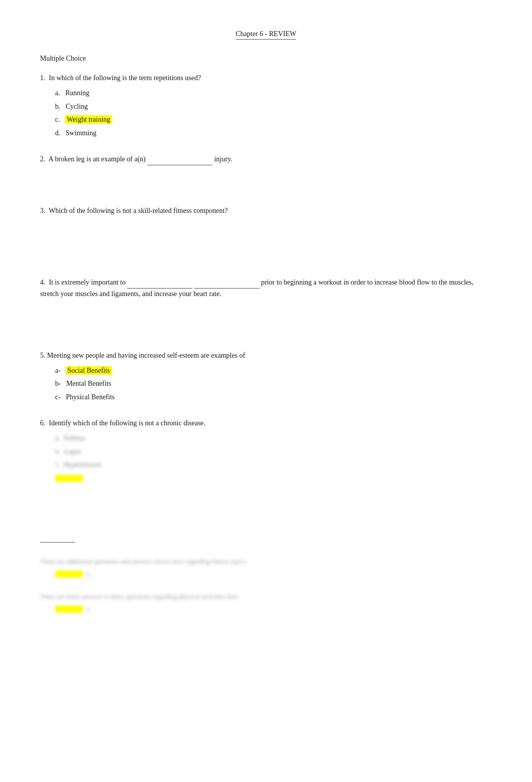  What do you see at coordinates (127, 423) in the screenshot?
I see `question-6-body: Identify which of the following is not a…` at bounding box center [127, 423].